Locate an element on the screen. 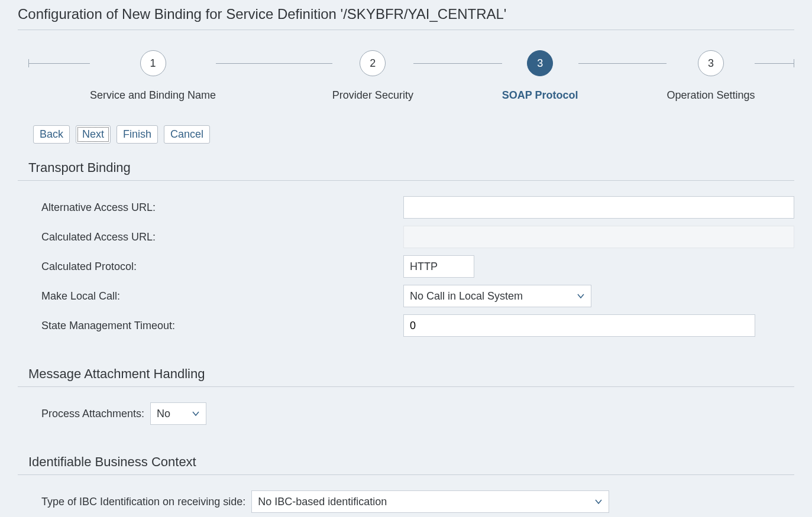 The width and height of the screenshot is (812, 517). step-service-binding-name: 1 Service and Binding Name is located at coordinates (153, 76).